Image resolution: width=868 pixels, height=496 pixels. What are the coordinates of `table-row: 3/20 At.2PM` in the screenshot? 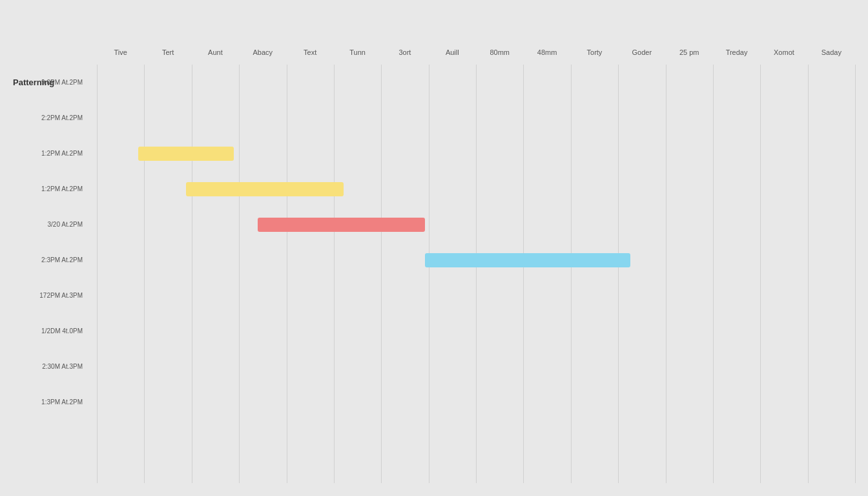 It's located at (428, 225).